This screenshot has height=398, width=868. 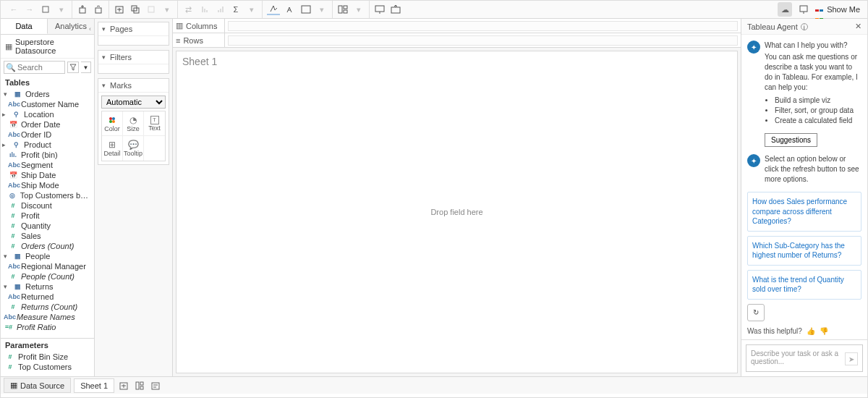 What do you see at coordinates (48, 94) in the screenshot?
I see `group-orders: ▾▦Orders` at bounding box center [48, 94].